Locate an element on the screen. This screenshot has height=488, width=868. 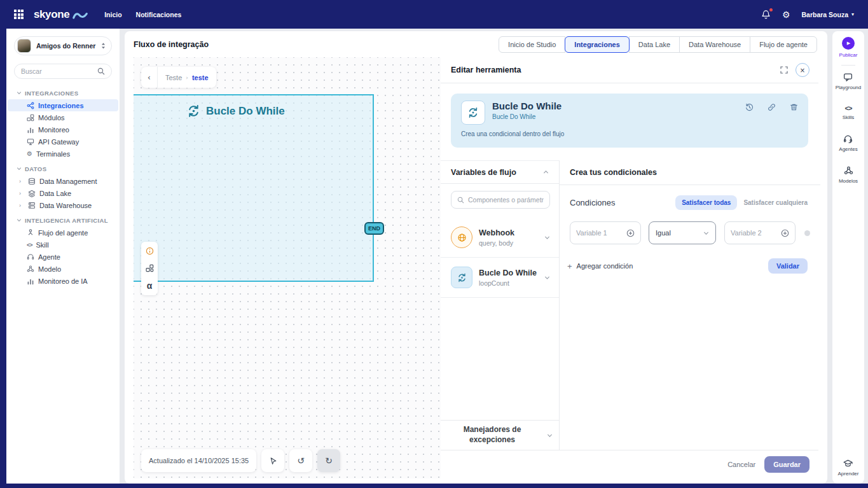
rail-item-skills: <> Skills is located at coordinates (848, 112).